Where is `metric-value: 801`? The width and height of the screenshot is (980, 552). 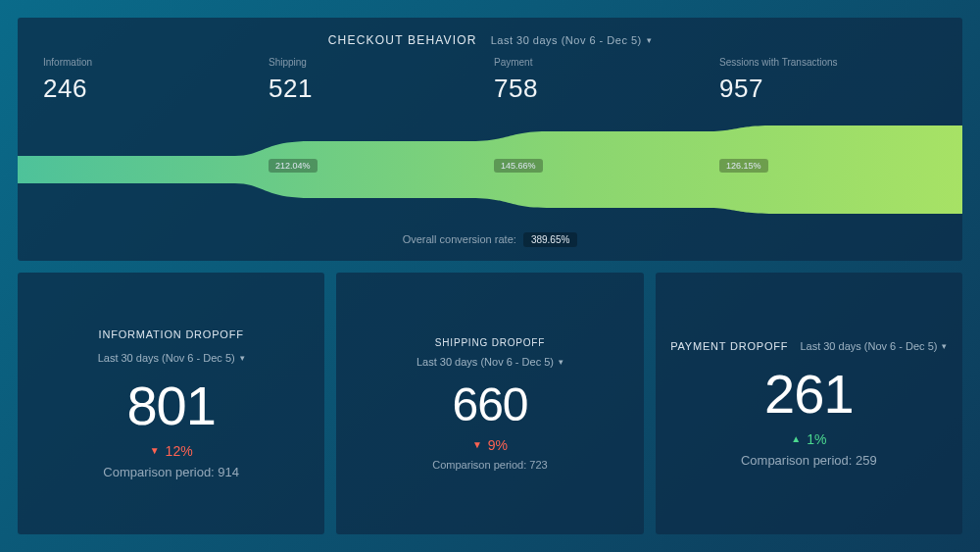 metric-value: 801 is located at coordinates (171, 406).